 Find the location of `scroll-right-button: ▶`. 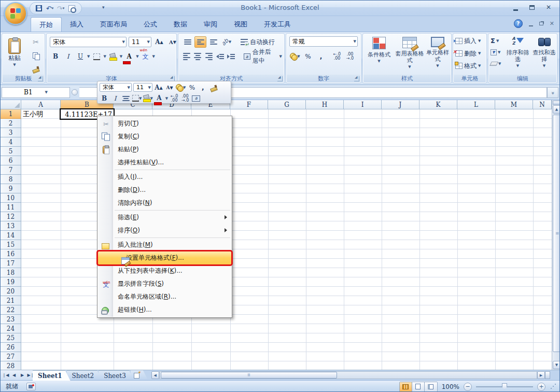

scroll-right-button: ▶ is located at coordinates (541, 375).